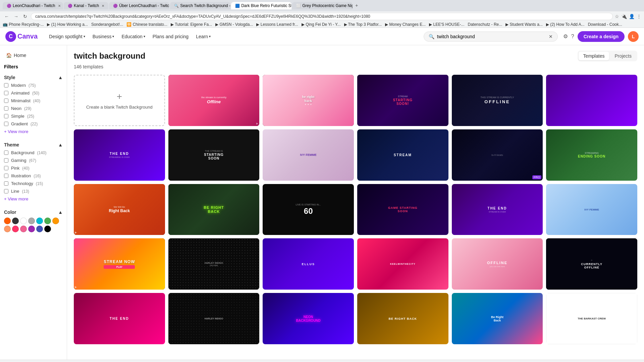 The image size is (644, 362). Describe the element at coordinates (403, 210) in the screenshot. I see `template-card-15: GAME STARTINGSOON` at that location.